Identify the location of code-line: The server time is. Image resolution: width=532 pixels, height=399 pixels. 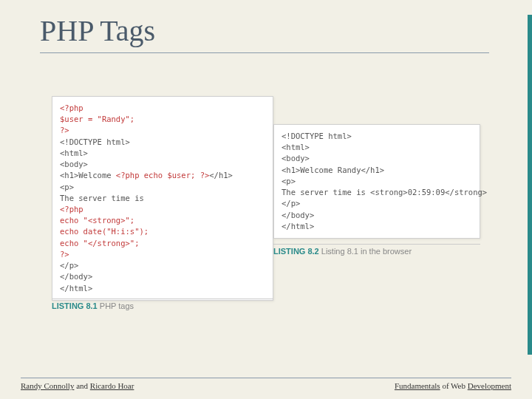
(102, 198).